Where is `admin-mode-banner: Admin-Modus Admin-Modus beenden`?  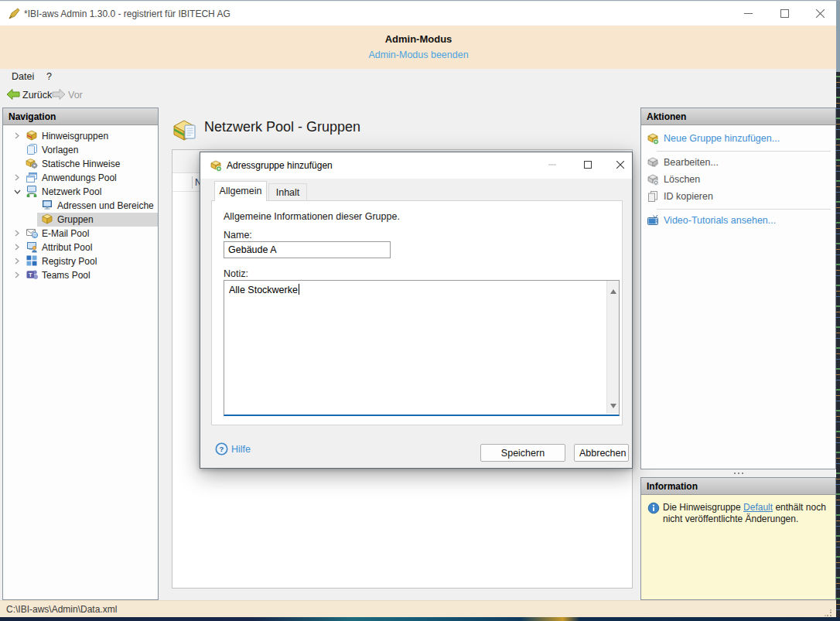
admin-mode-banner: Admin-Modus Admin-Modus beenden is located at coordinates (418, 47).